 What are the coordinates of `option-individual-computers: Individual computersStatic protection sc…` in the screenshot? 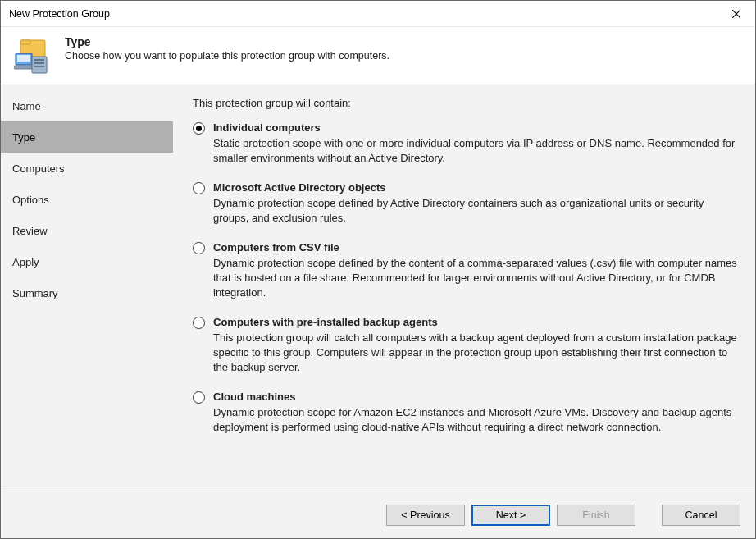 It's located at (465, 143).